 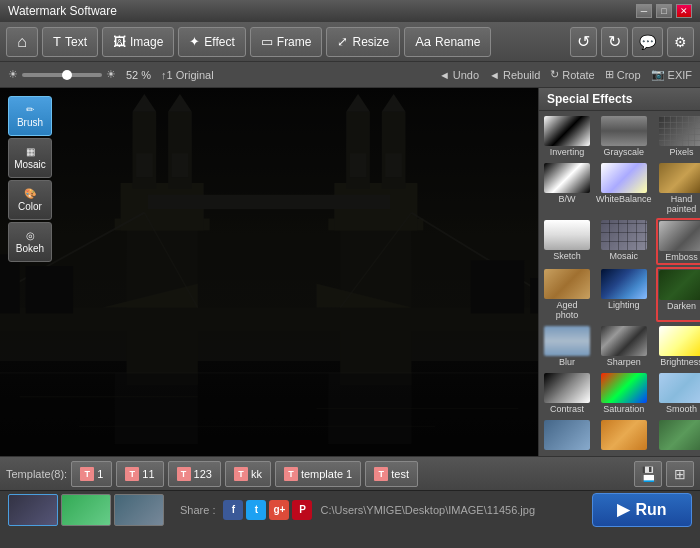 I want to click on settings-top-button: ⚙, so click(x=680, y=42).